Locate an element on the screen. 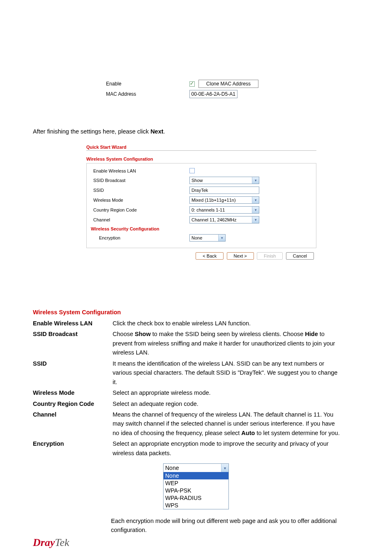  ssid-broadcast-label: SSID Broadcast is located at coordinates (140, 180).